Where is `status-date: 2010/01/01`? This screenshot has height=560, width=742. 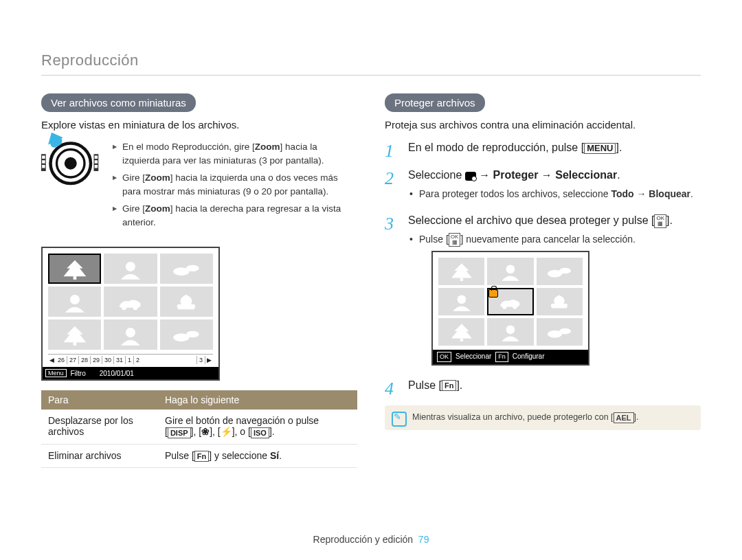
status-date: 2010/01/01 is located at coordinates (117, 374).